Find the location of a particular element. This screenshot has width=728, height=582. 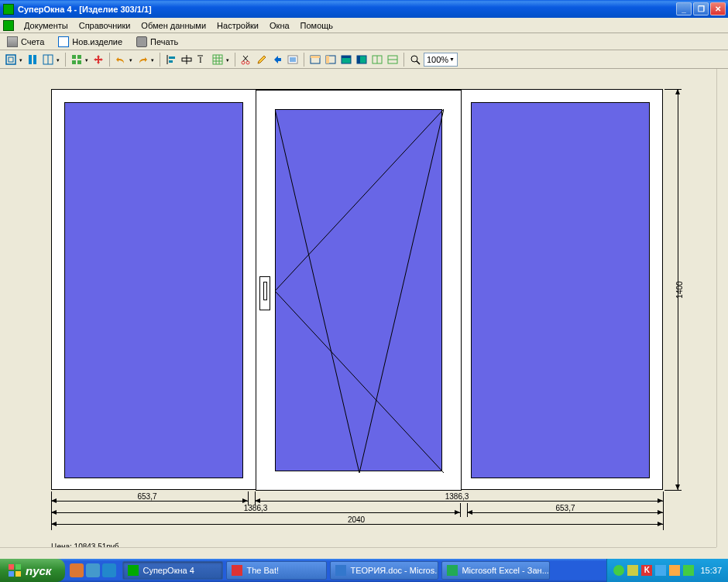

titlebar: СуперОкна 4 - [Изделие 303/1/1] _ ❐ ✕ is located at coordinates (364, 9).